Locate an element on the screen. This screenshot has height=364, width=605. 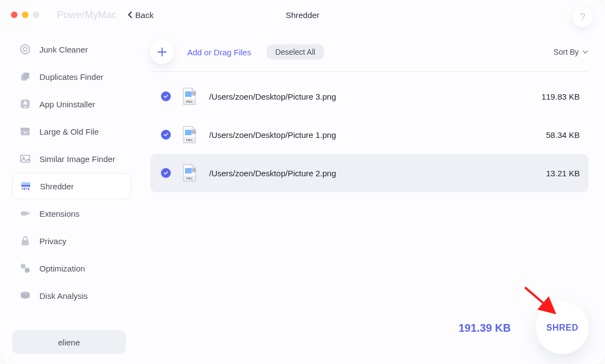
sidebar-item-label: App Uninstaller is located at coordinates (67, 104).